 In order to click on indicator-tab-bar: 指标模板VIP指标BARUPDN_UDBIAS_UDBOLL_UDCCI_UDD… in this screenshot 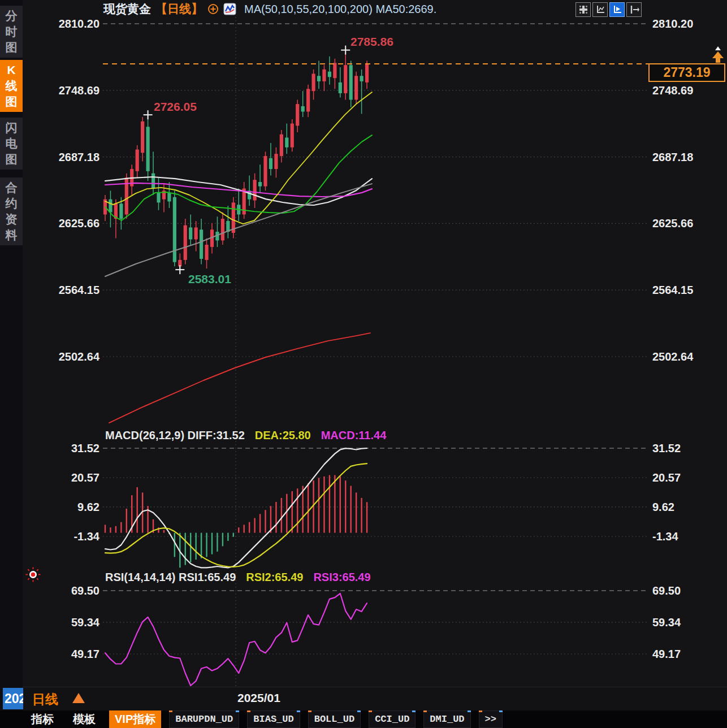, I will do `click(364, 719)`.